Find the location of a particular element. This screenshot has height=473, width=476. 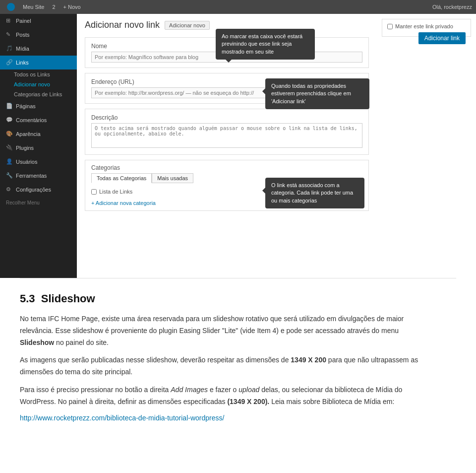

save-box: Manter este link privado Adicionar link is located at coordinates (426, 28).